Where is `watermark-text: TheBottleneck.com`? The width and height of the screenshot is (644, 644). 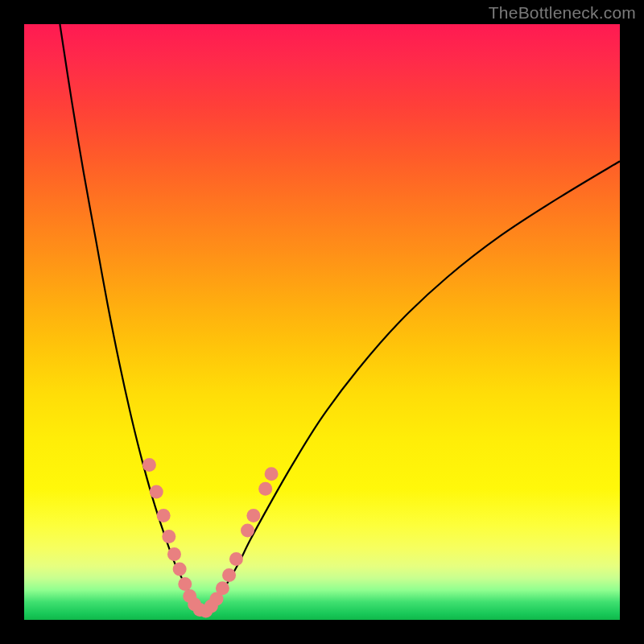
watermark-text: TheBottleneck.com is located at coordinates (562, 13).